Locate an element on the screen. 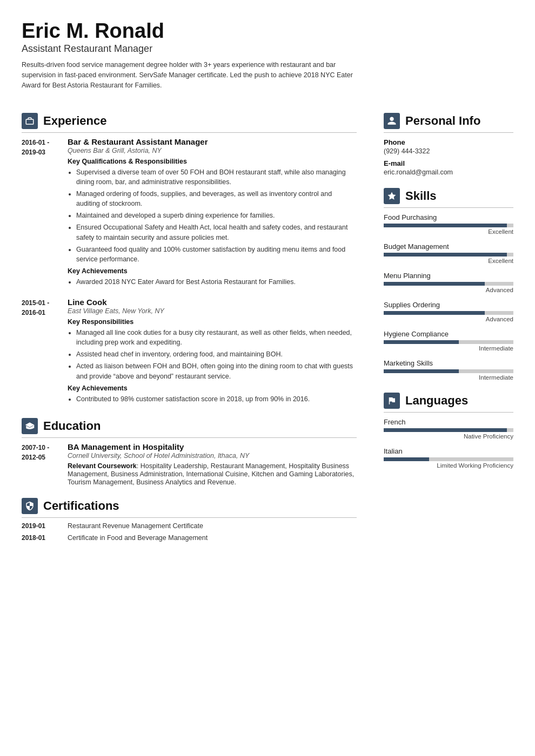 The image size is (535, 756). cert-date-2: 2018-01 is located at coordinates (44, 538).